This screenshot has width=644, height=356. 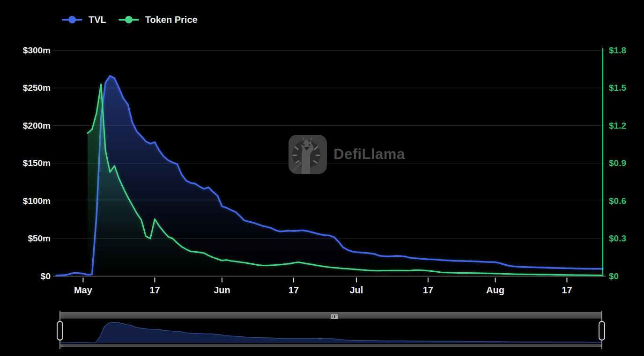 What do you see at coordinates (626, 276) in the screenshot?
I see `y-axis-right-tick-label: $0` at bounding box center [626, 276].